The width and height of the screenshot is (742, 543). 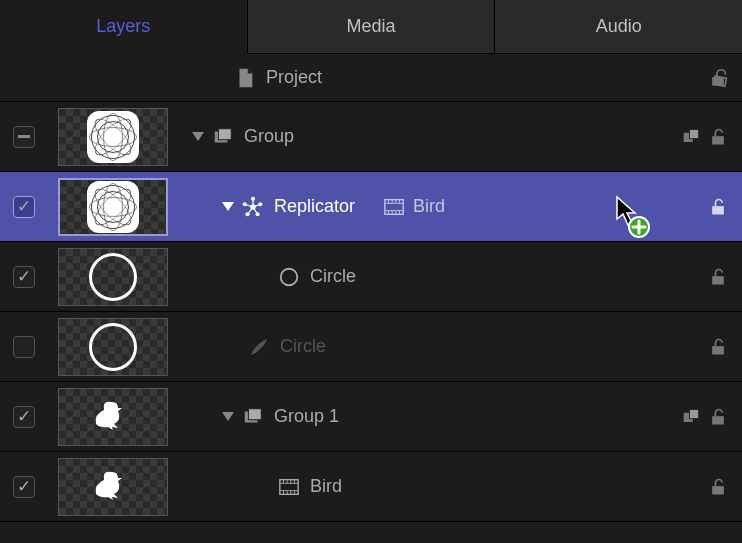 What do you see at coordinates (371, 417) in the screenshot?
I see `row-group1: Group 1` at bounding box center [371, 417].